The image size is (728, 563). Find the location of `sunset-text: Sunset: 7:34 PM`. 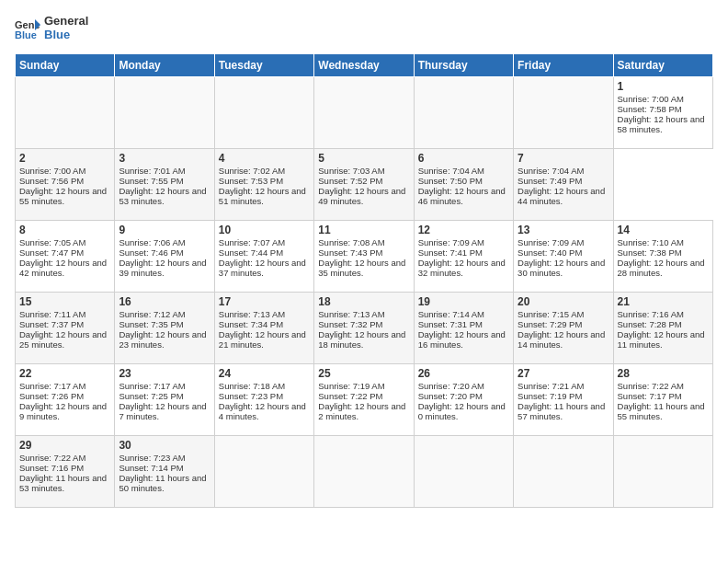

sunset-text: Sunset: 7:34 PM is located at coordinates (251, 324).